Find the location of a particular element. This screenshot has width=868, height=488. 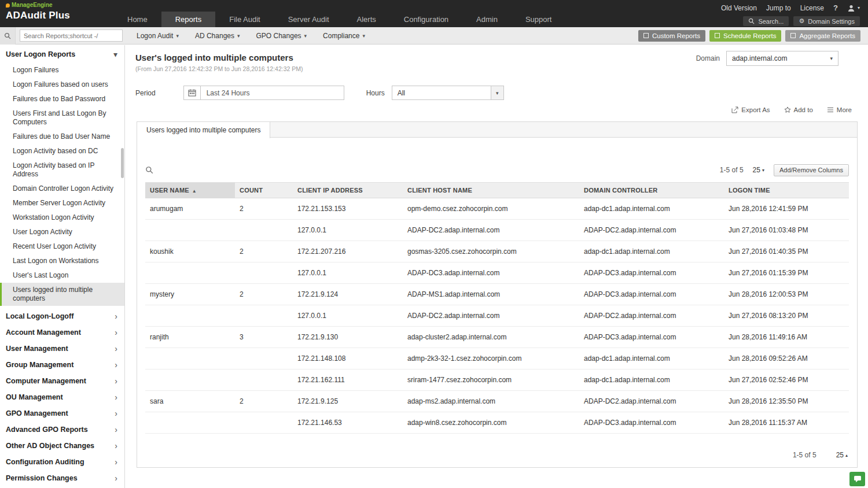

help-icon: ? is located at coordinates (836, 8).